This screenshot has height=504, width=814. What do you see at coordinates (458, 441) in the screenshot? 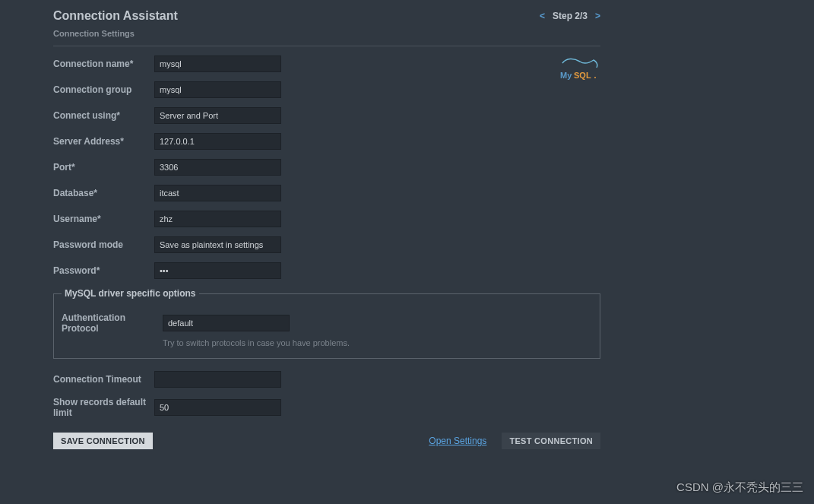
I see `open-settings-link: Open Settings` at bounding box center [458, 441].